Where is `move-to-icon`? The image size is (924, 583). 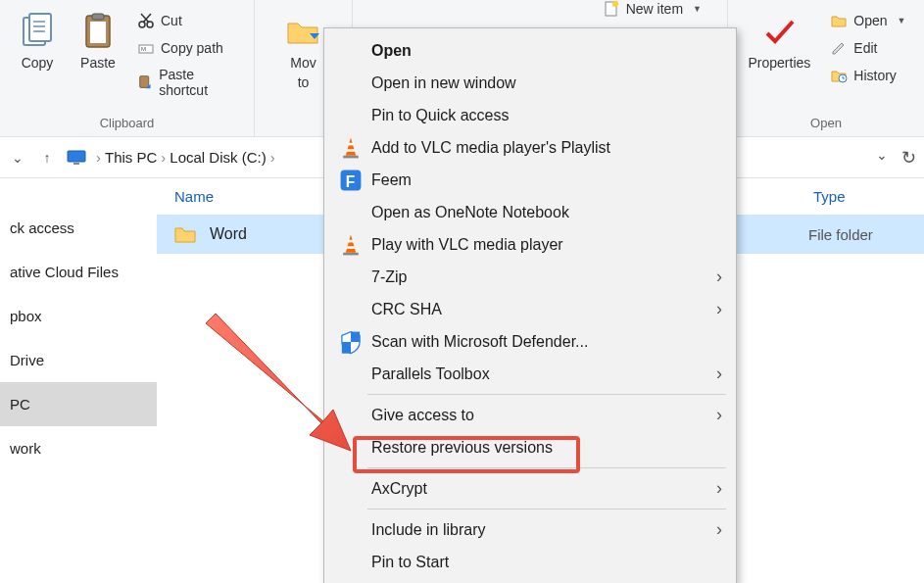 move-to-icon is located at coordinates (304, 31).